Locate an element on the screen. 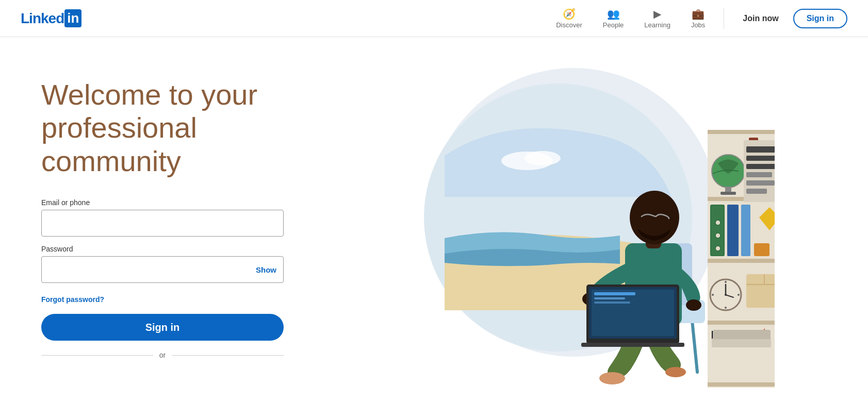 Image resolution: width=868 pixels, height=419 pixels. nav-learning-label: Learning is located at coordinates (657, 25).